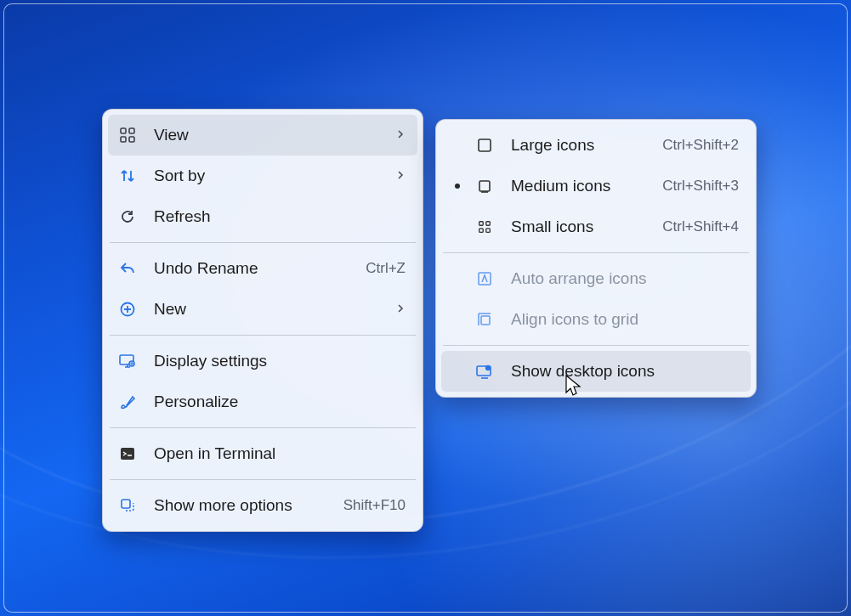  What do you see at coordinates (263, 217) in the screenshot?
I see `menu-item-refresh: Refresh` at bounding box center [263, 217].